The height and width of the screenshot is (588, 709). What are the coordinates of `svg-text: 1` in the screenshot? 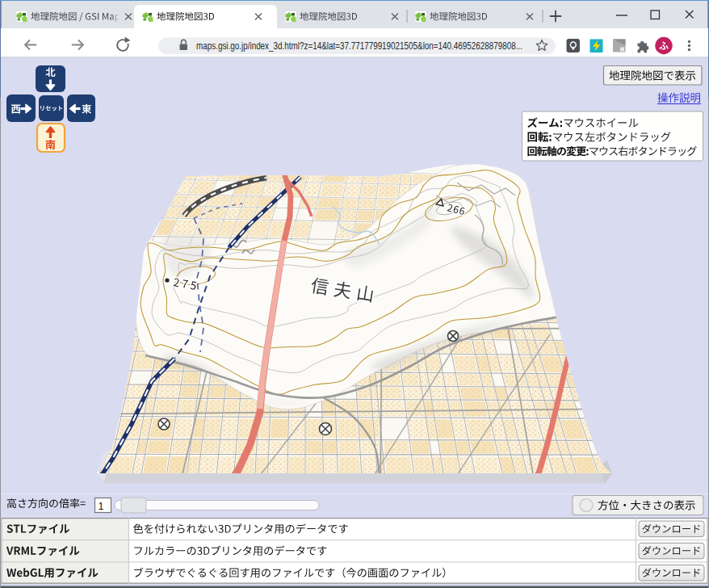 It's located at (102, 506).